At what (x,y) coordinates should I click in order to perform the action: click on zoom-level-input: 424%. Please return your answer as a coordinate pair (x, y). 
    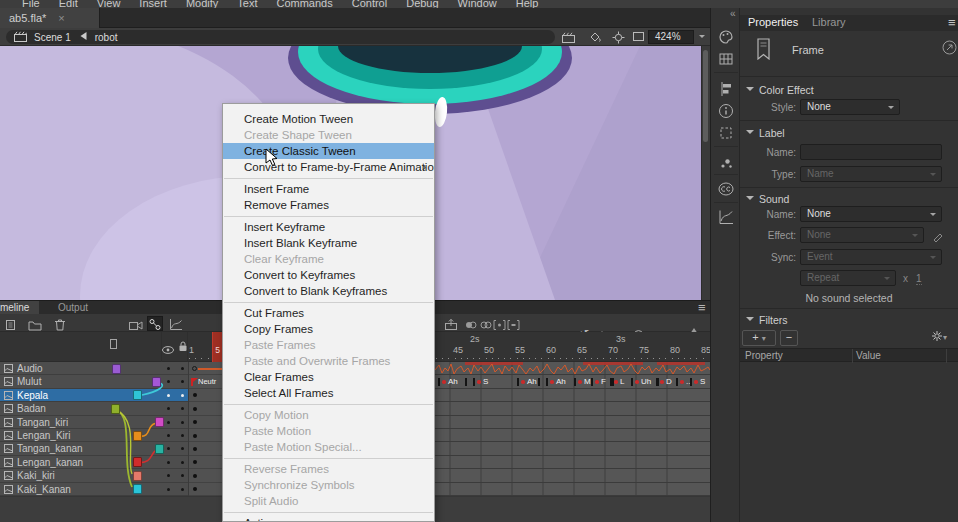
    Looking at the image, I should click on (671, 37).